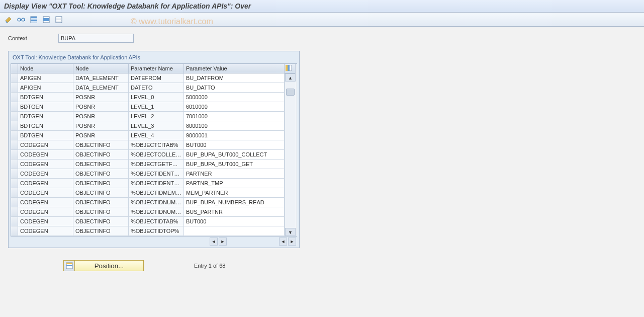 The height and width of the screenshot is (317, 644). What do you see at coordinates (253, 242) in the screenshot?
I see `horizontal-scrollbar: ◄ ► ◄ ►` at bounding box center [253, 242].